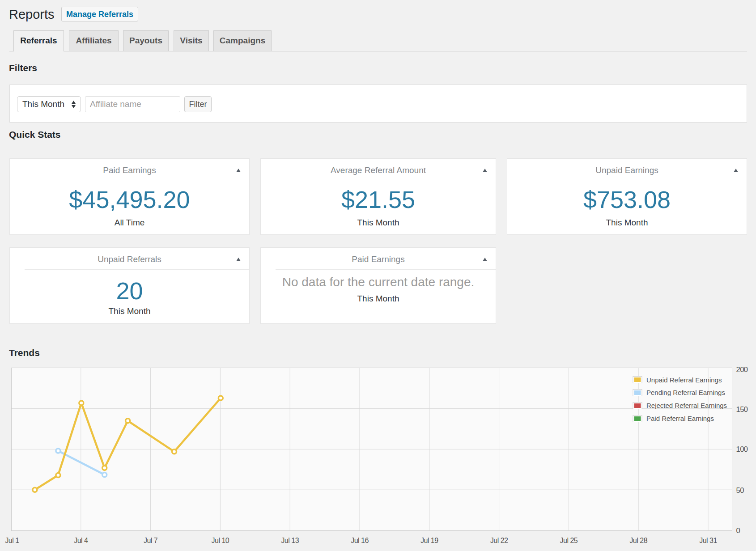  What do you see at coordinates (12, 540) in the screenshot?
I see `svg-text: Jul 1` at bounding box center [12, 540].